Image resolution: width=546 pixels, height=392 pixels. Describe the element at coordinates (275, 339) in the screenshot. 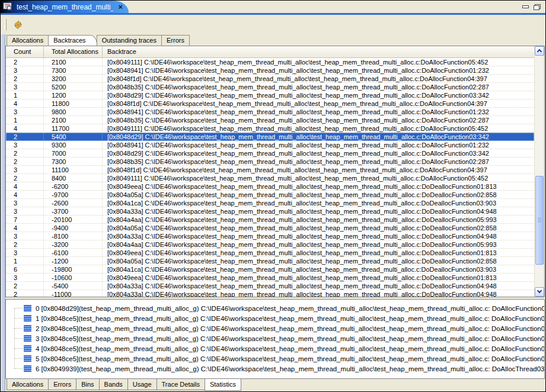

I see `trace-frame-row: 3 [0x8048ce5](test_heap_mem_thread_multi…` at that location.